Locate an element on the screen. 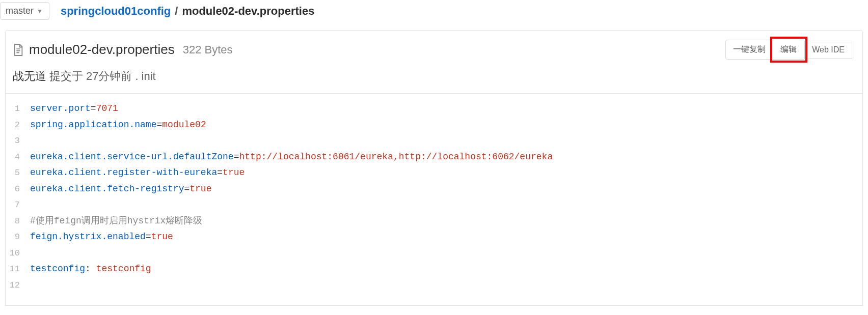 This screenshot has height=315, width=868. code-line: 12 is located at coordinates (434, 285).